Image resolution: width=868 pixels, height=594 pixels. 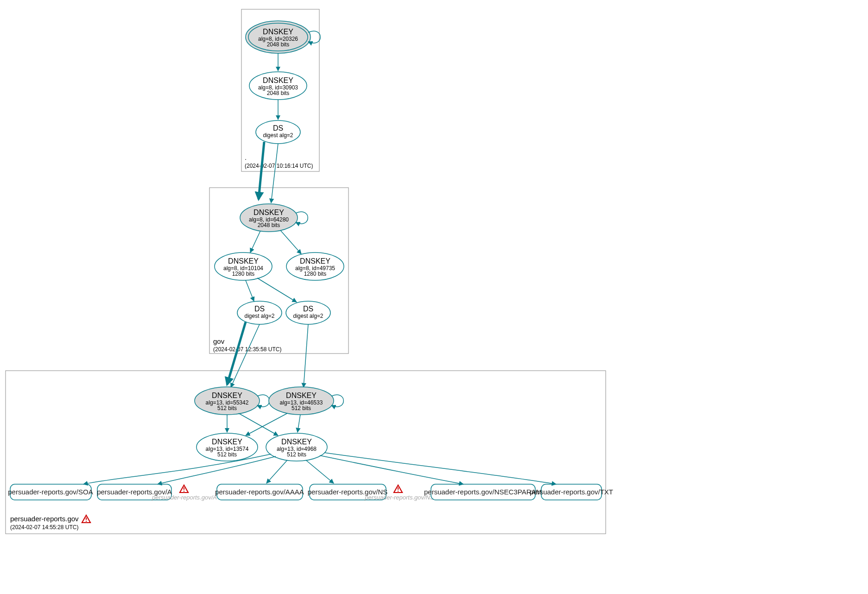 I want to click on svg-text:persuader-reports.gov/NSEC3PAR: persuader-reports.gov/NSEC3PARAM, so click(x=483, y=492).